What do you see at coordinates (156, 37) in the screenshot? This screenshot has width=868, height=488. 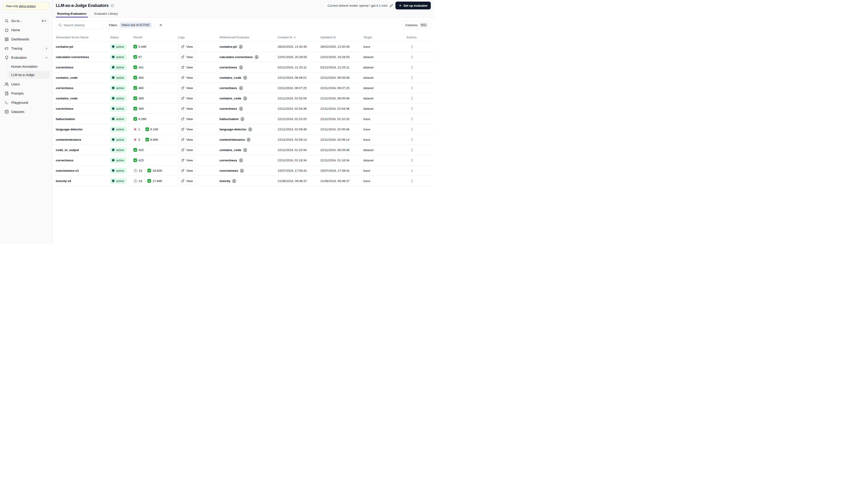 I see `col-result: Result` at bounding box center [156, 37].